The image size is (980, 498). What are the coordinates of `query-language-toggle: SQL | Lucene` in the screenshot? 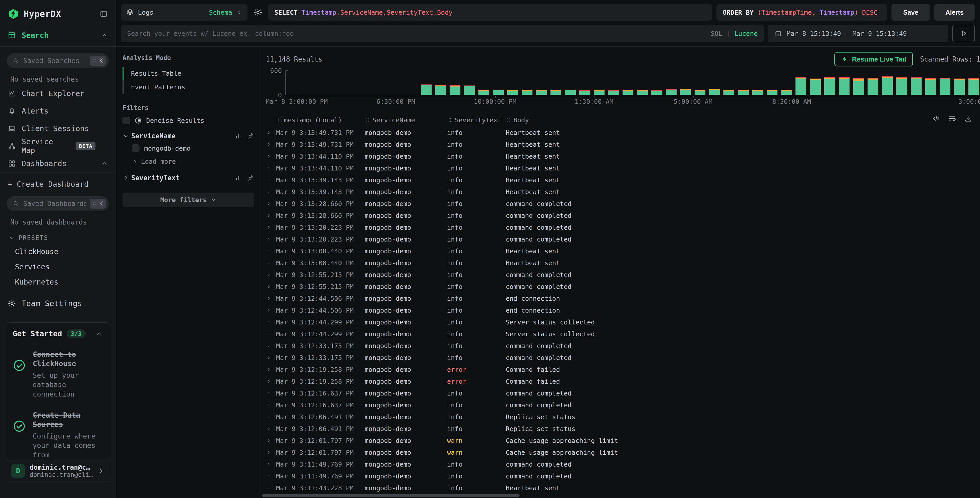 It's located at (734, 34).